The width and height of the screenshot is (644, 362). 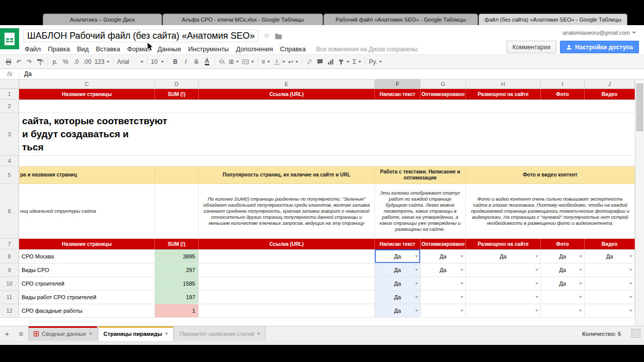 What do you see at coordinates (596, 33) in the screenshot?
I see `account-email: anatomiaseoru@gmail.com` at bounding box center [596, 33].